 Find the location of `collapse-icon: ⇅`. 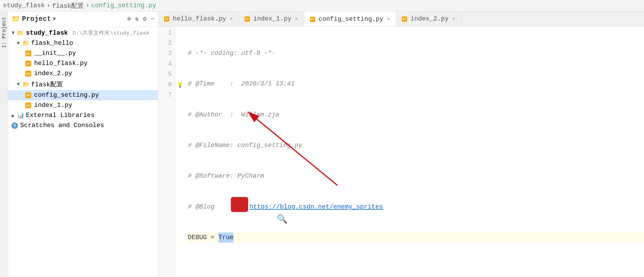

collapse-icon: ⇅ is located at coordinates (137, 19).